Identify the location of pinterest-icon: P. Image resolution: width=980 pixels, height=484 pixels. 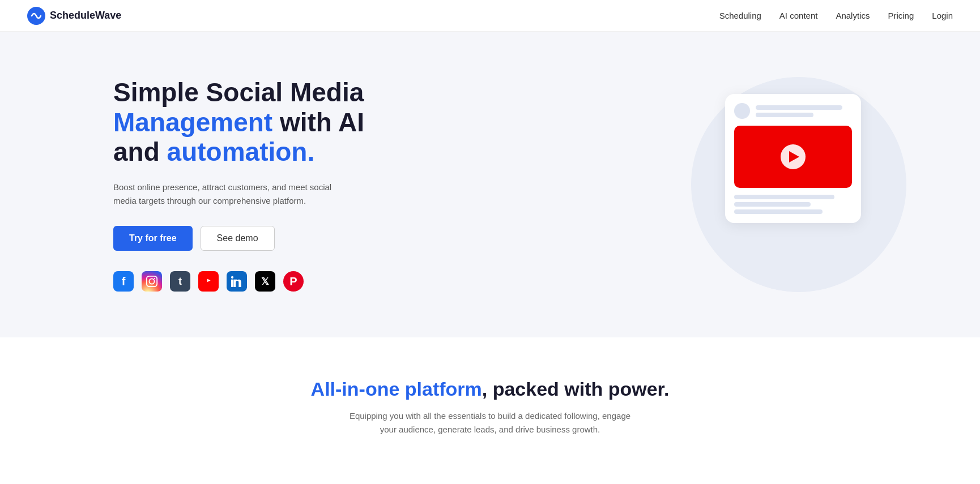
(293, 281).